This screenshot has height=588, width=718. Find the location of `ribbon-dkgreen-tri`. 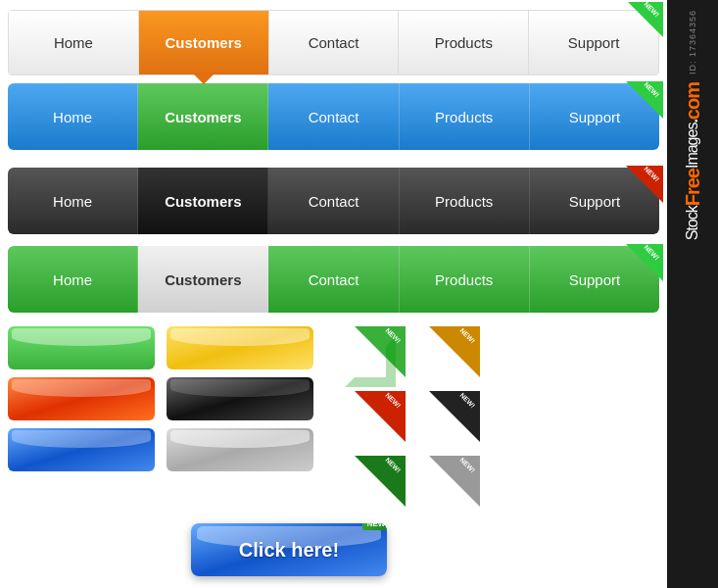

ribbon-dkgreen-tri is located at coordinates (380, 481).